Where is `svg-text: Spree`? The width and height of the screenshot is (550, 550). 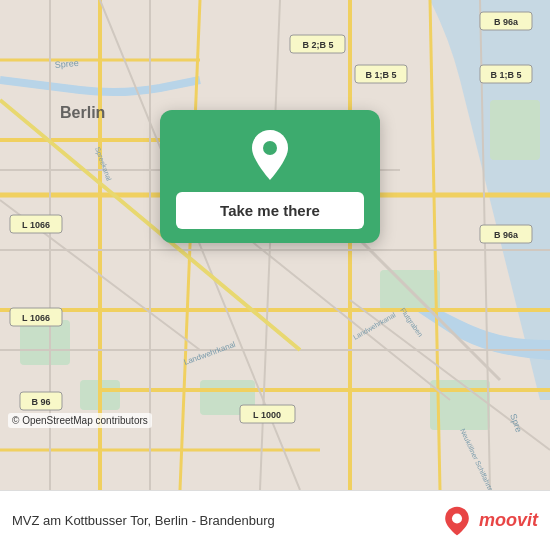 svg-text: Spree is located at coordinates (66, 64).